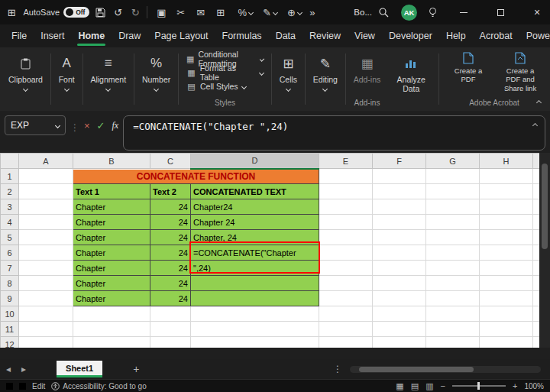 The width and height of the screenshot is (550, 392). Describe the element at coordinates (10, 299) in the screenshot. I see `row-header: 9` at that location.